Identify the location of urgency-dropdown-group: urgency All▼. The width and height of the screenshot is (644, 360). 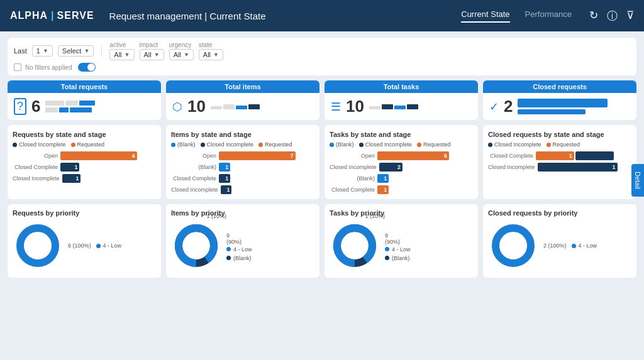
(181, 51).